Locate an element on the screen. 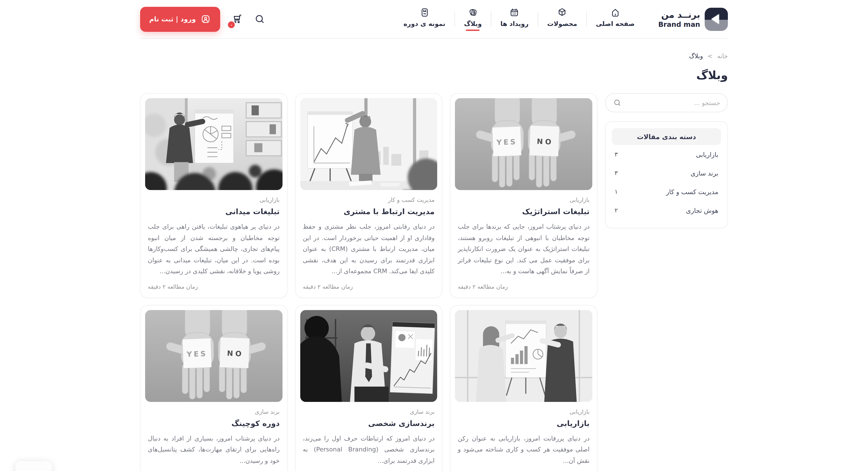 The image size is (868, 471). post-image-presenter-line-chart is located at coordinates (369, 144).